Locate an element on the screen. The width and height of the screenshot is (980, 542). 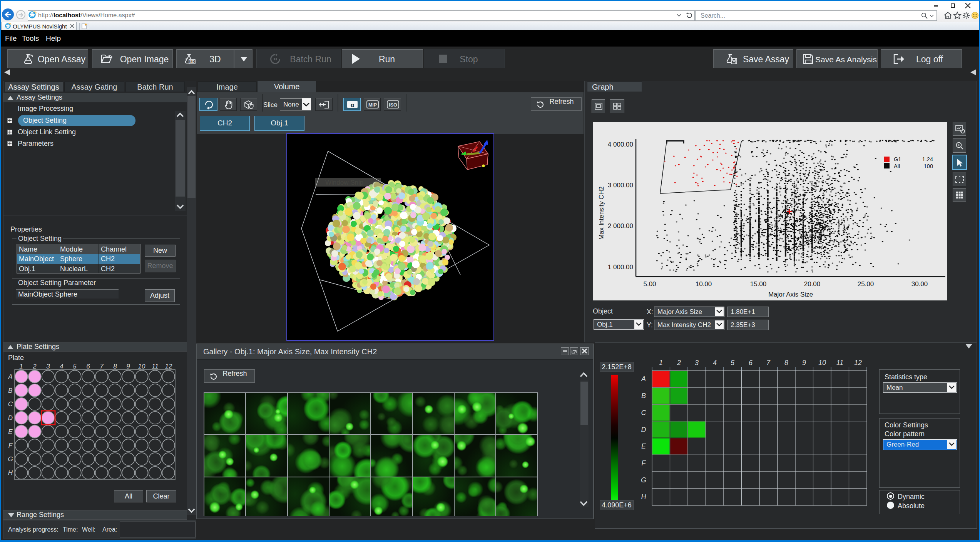
svg-text: A is located at coordinates (644, 379).